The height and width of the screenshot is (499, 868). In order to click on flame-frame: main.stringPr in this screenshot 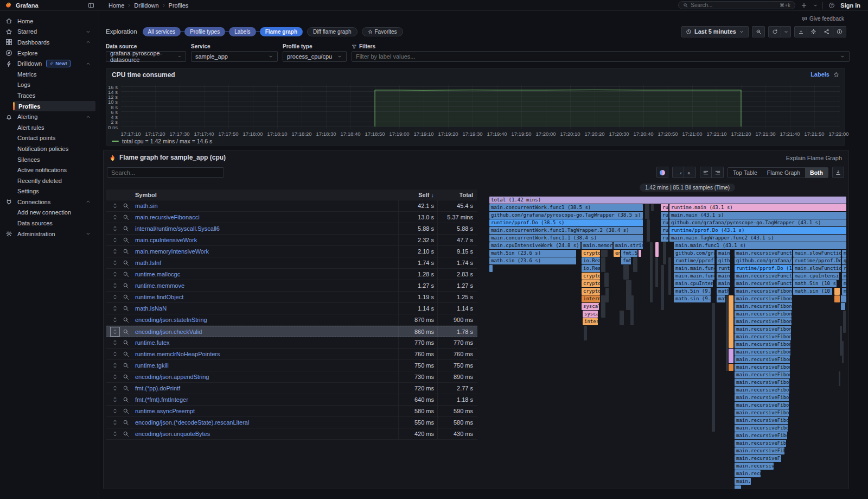, I will do `click(628, 245)`.